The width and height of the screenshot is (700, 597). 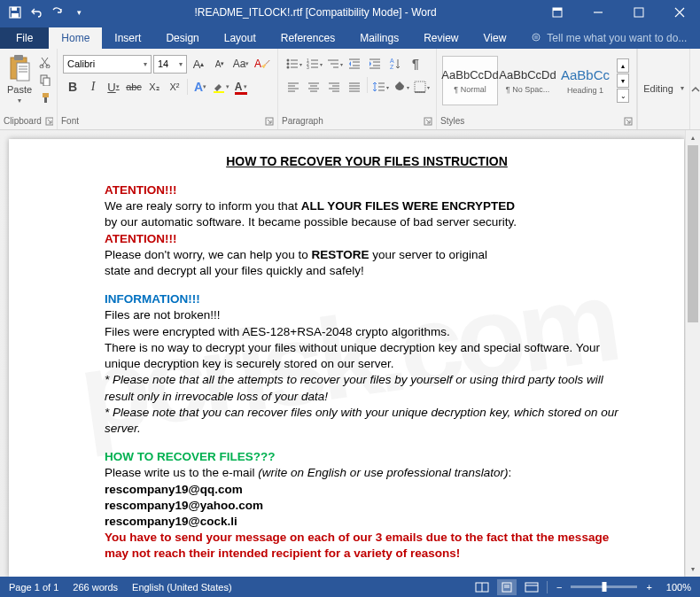 I want to click on editing-group: Editing▾, so click(x=664, y=89).